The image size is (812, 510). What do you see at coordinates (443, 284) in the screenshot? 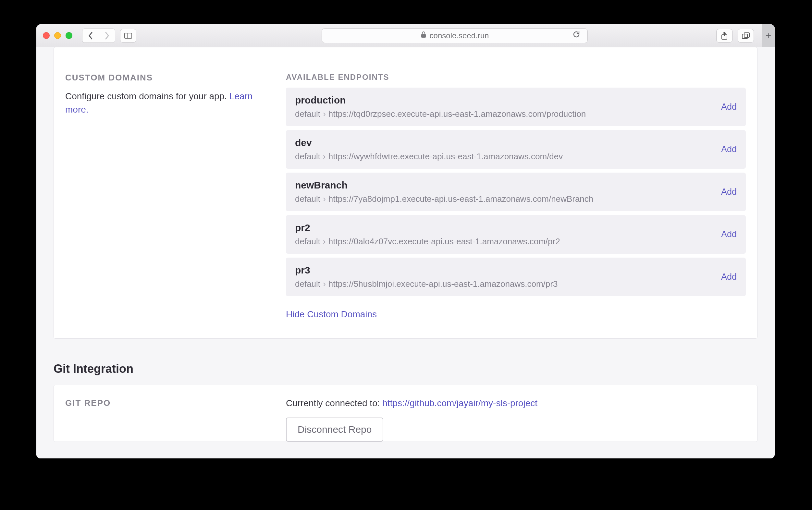
I see `endpoint-url: https://5husblmjoi.execute-api.us-east-1…` at bounding box center [443, 284].